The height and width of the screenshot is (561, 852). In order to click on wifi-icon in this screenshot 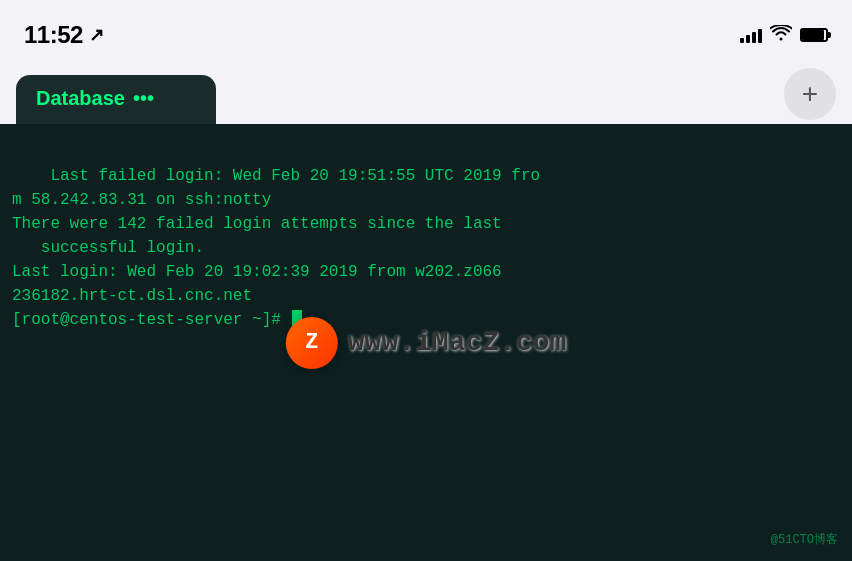, I will do `click(781, 36)`.